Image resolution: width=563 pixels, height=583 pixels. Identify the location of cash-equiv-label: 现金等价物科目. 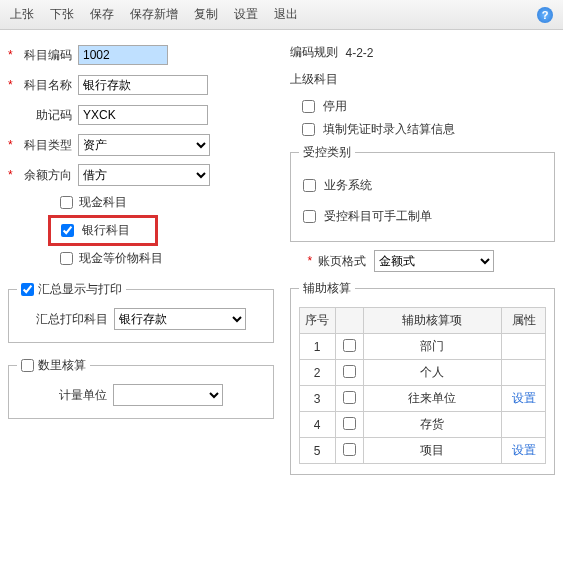
(121, 258).